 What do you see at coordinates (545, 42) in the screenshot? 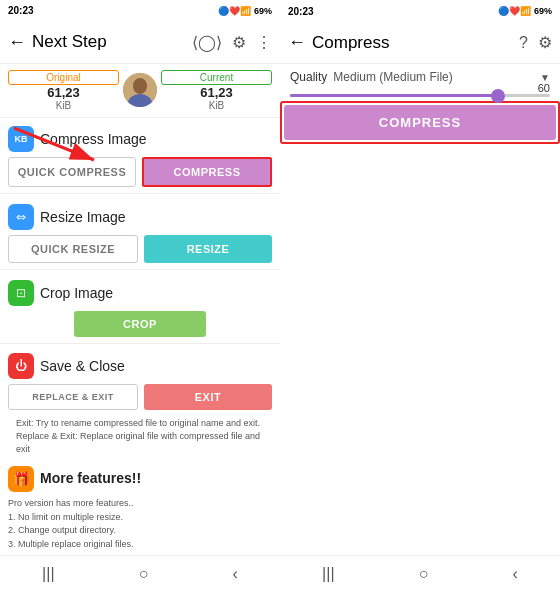
I see `right-settings-icon: ⚙` at bounding box center [545, 42].